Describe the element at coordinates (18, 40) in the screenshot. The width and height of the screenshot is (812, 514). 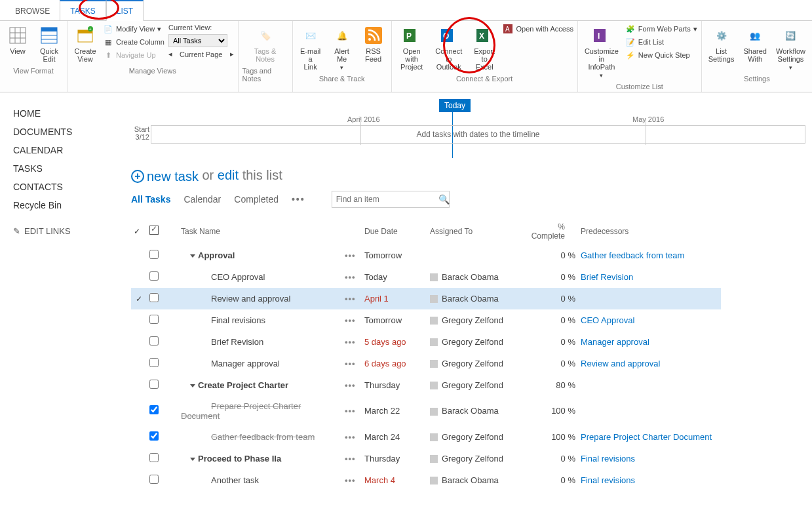
I see `view-button: View` at that location.